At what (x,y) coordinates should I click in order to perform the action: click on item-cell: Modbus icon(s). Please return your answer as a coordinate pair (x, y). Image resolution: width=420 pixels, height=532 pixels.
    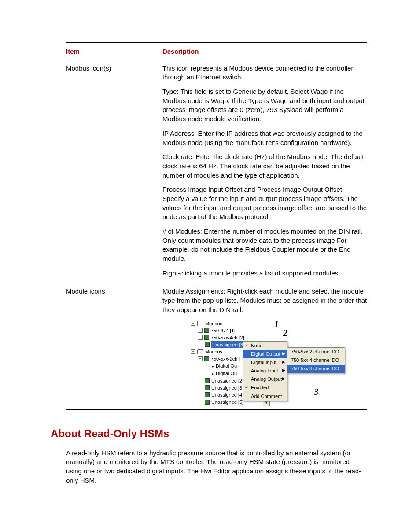
    Looking at the image, I should click on (114, 172).